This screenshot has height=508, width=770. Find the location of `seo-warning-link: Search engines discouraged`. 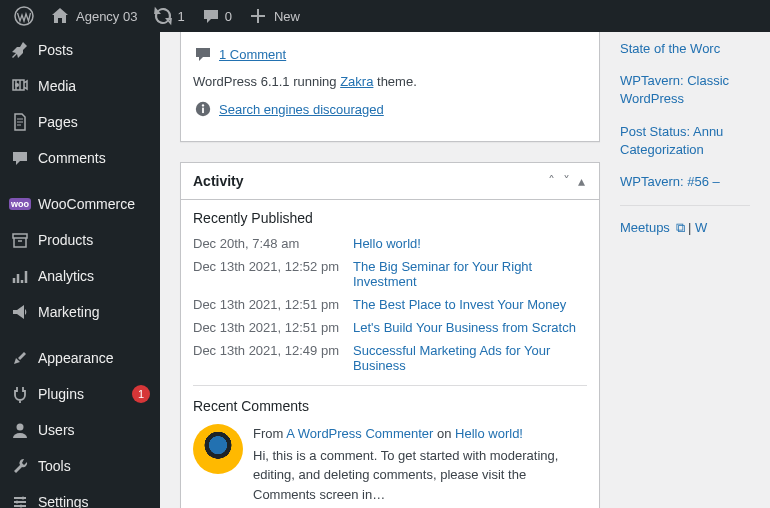

seo-warning-link: Search engines discouraged is located at coordinates (302, 110).